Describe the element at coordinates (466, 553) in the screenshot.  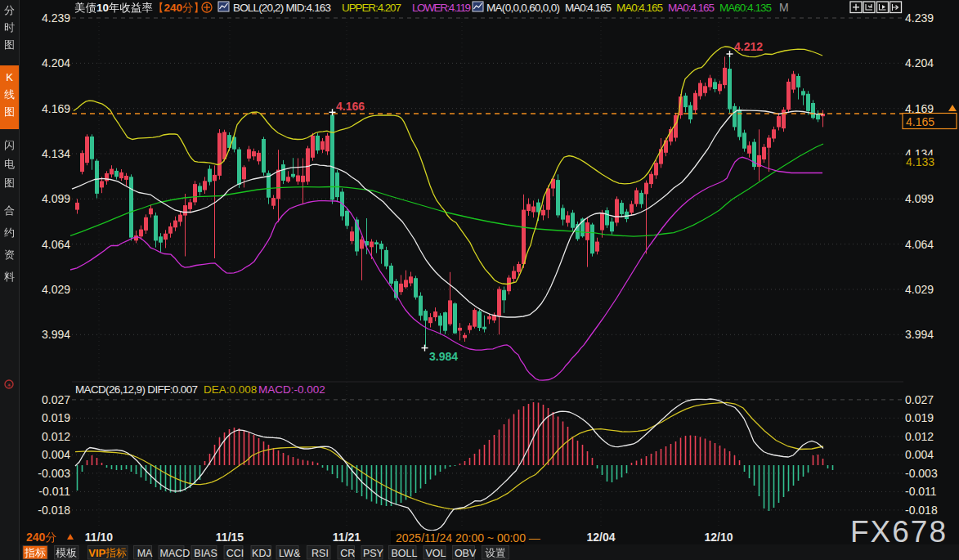
I see `svg-text: OBV` at that location.